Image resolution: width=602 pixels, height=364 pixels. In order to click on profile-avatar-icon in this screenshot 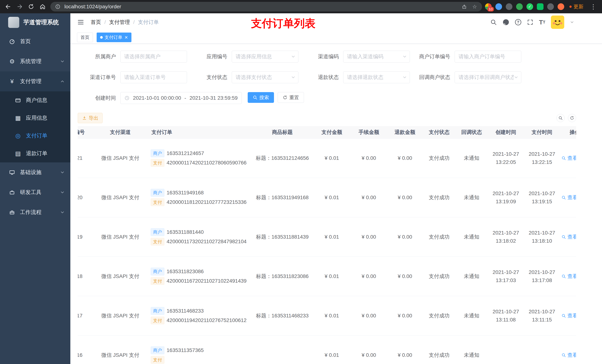, I will do `click(561, 7)`.